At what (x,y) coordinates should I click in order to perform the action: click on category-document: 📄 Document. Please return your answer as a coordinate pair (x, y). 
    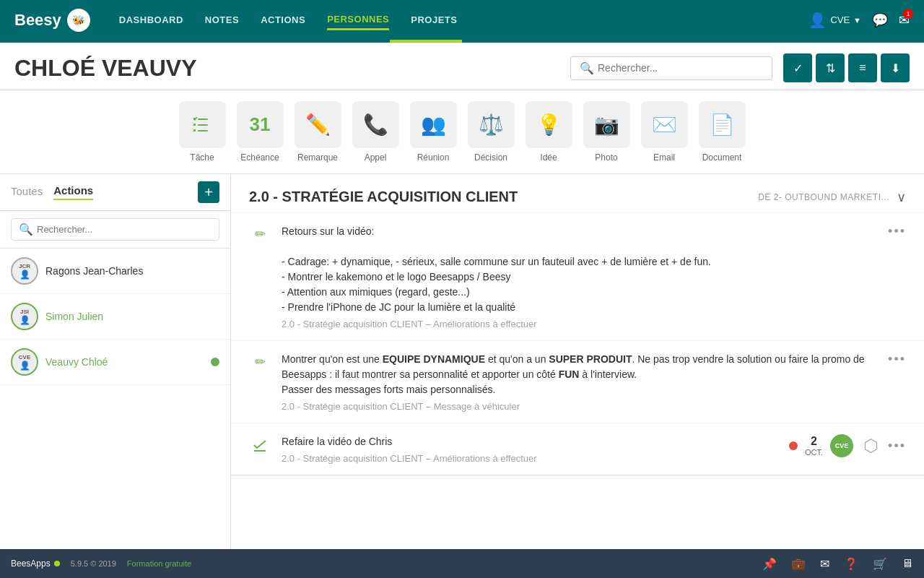
    Looking at the image, I should click on (722, 131).